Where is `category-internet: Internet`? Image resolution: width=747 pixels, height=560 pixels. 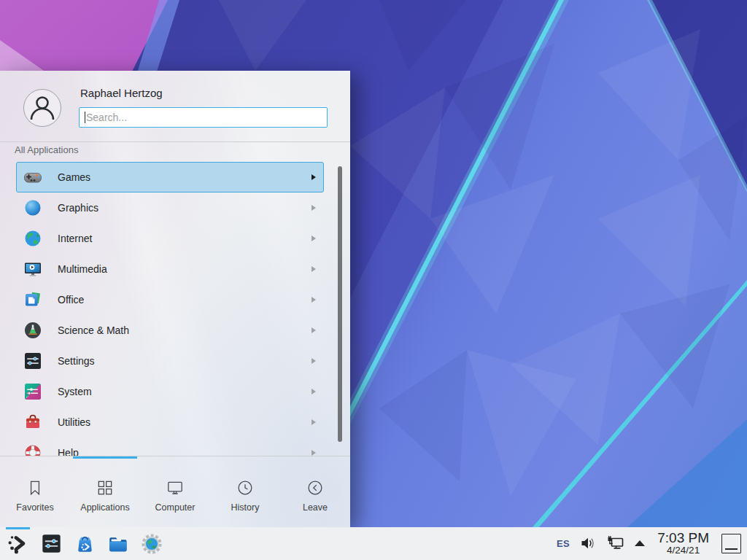 category-internet: Internet is located at coordinates (170, 238).